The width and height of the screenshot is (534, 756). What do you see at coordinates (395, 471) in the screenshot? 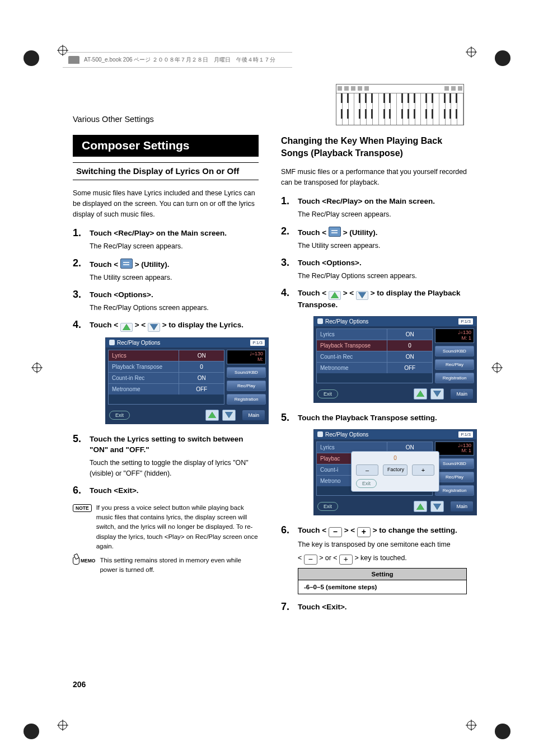
I see `transpose-popup: 0 – Factory + Exit` at bounding box center [395, 471].